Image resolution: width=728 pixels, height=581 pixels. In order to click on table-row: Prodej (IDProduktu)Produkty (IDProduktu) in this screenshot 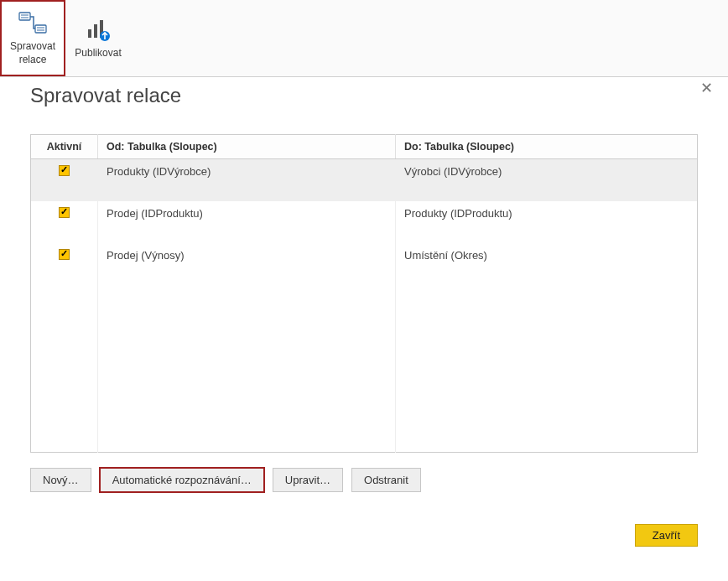, I will do `click(364, 222)`.